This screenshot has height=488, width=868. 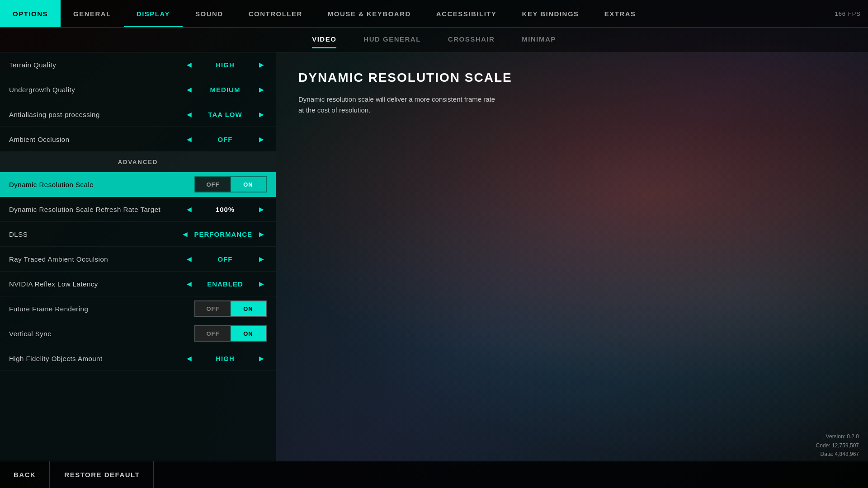 What do you see at coordinates (102, 309) in the screenshot?
I see `future-frame-rendering-label: Future Frame Rendering` at bounding box center [102, 309].